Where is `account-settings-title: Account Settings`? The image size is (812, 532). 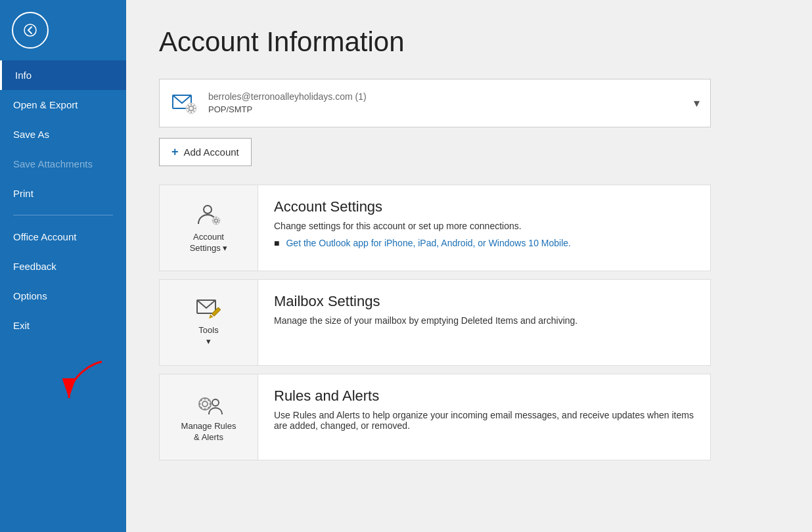
account-settings-title: Account Settings is located at coordinates (484, 207).